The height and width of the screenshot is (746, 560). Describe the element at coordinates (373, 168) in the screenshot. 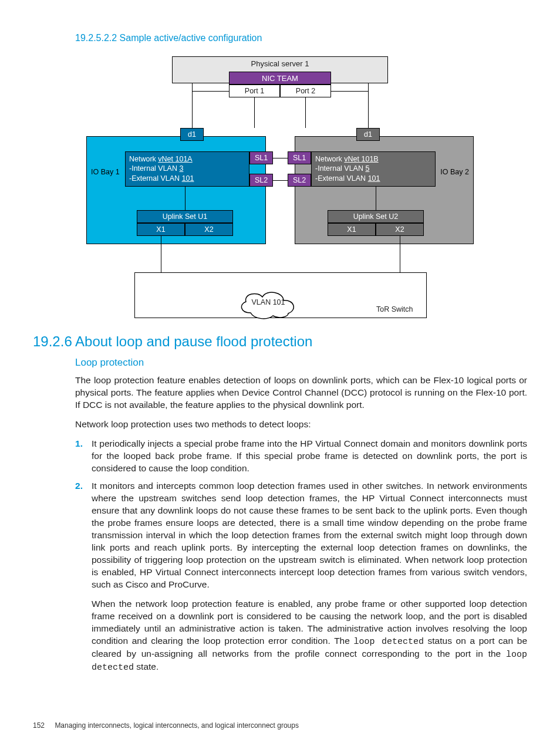

I see `network-b-internal-row: -Internal VLAN 5` at that location.